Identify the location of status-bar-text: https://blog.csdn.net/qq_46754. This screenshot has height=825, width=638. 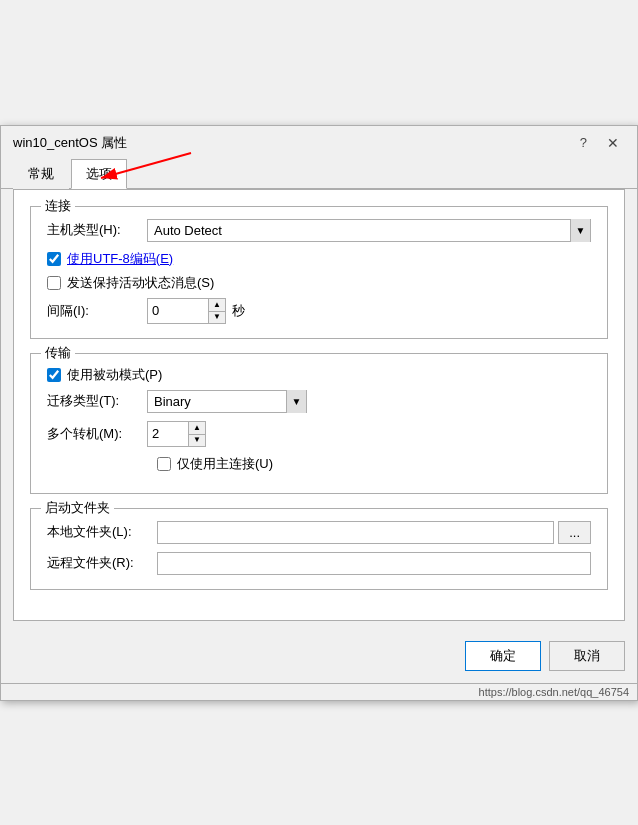
(554, 692).